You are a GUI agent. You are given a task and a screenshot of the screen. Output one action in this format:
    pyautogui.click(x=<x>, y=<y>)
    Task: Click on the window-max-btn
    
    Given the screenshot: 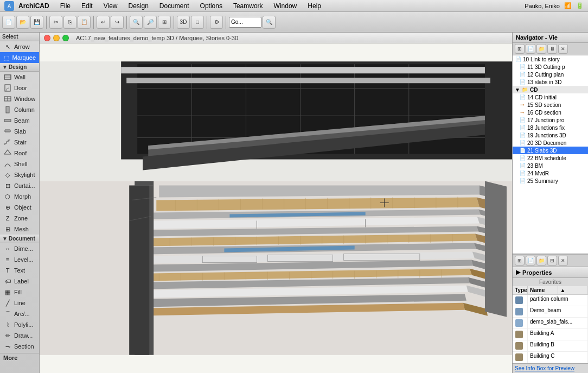 What is the action you would take?
    pyautogui.click(x=66, y=38)
    